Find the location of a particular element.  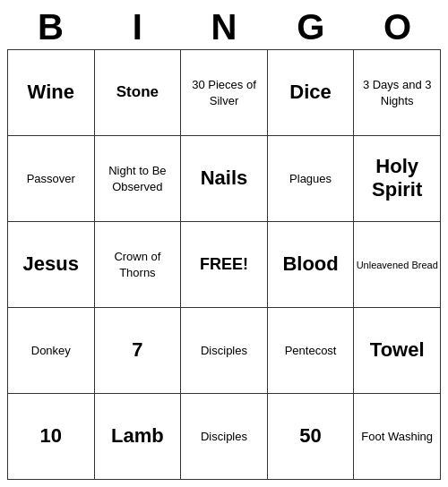

cell-text: Nails is located at coordinates (224, 177).